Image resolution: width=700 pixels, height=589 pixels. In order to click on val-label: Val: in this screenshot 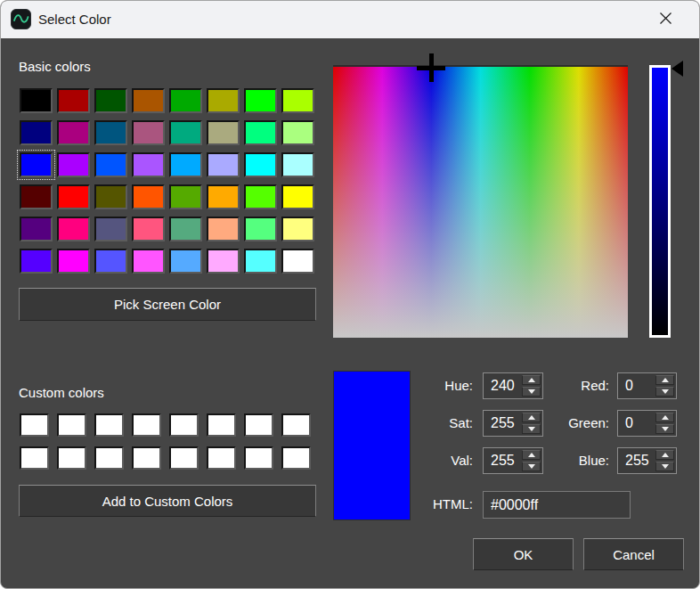, I will do `click(428, 461)`.